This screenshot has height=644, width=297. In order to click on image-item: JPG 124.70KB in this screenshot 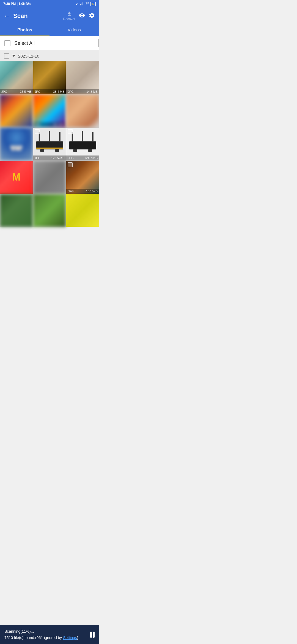, I will do `click(82, 144)`.